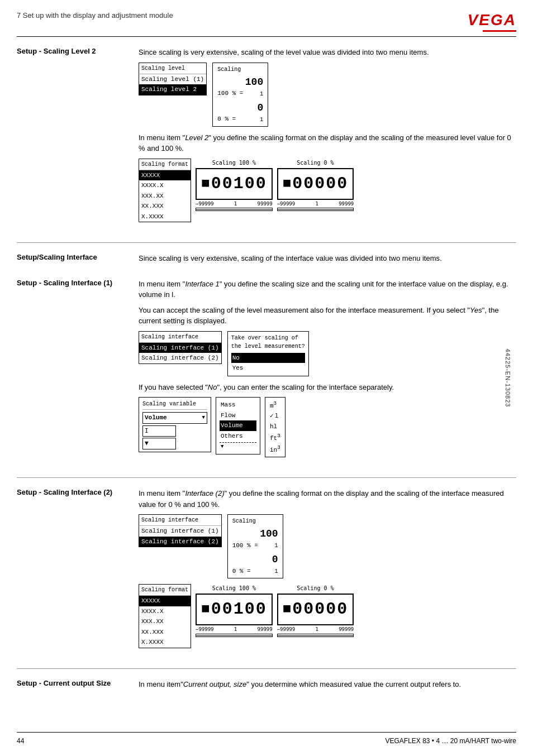 Image resolution: width=533 pixels, height=756 pixels. Describe the element at coordinates (234, 163) in the screenshot. I see `display-100-label: Scaling 100 %` at that location.